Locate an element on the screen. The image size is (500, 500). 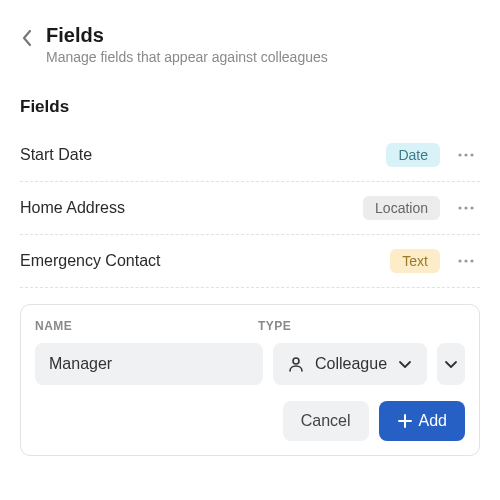
person-icon is located at coordinates (296, 364).